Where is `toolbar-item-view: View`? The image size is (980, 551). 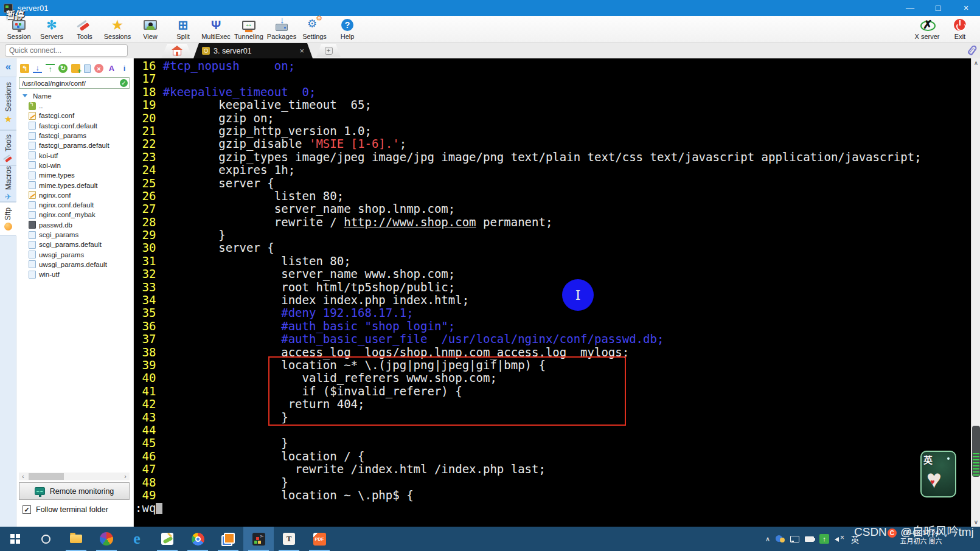 toolbar-item-view: View is located at coordinates (150, 29).